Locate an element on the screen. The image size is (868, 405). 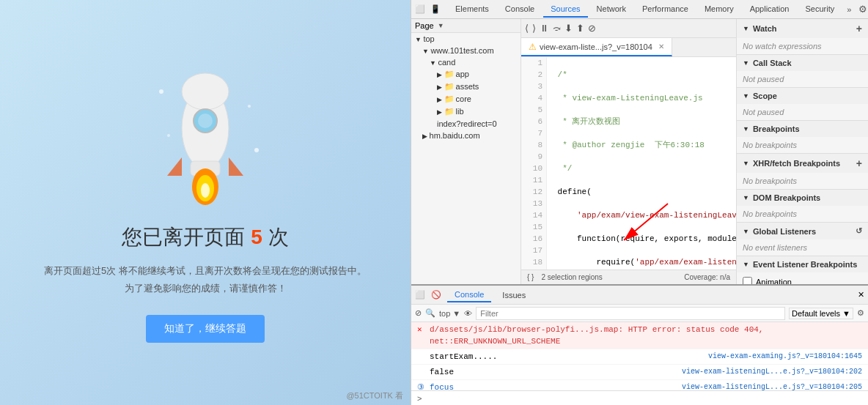
devtools-icon-device: 📱 is located at coordinates (435, 9).